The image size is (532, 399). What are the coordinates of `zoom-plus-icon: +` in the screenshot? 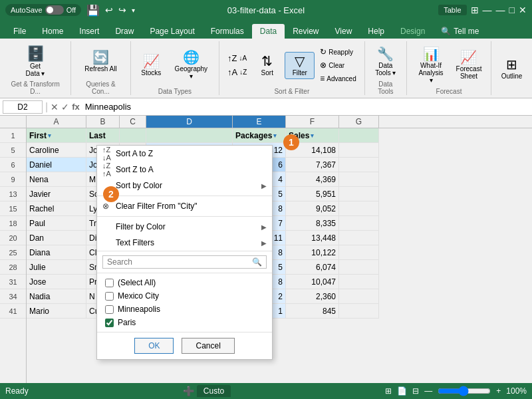 It's located at (499, 391).